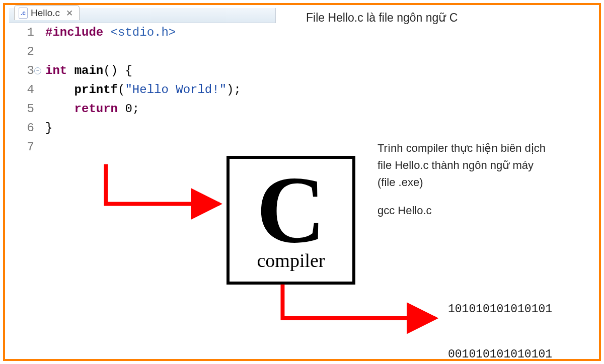  Describe the element at coordinates (291, 210) in the screenshot. I see `c-letter-icon: C` at that location.